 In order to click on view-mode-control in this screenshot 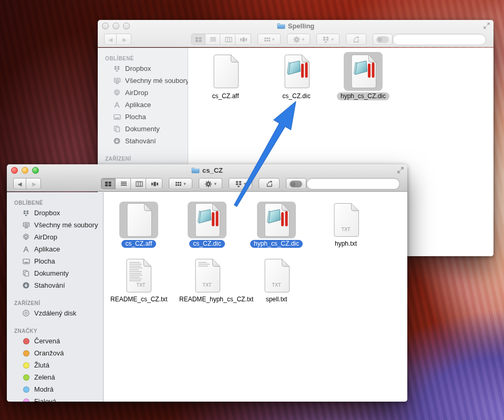, I will do `click(221, 39)`.